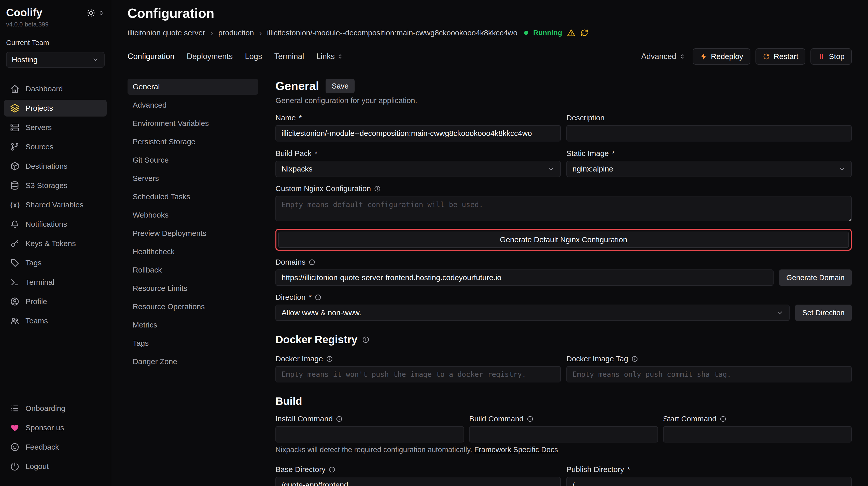  I want to click on domains-input, so click(524, 278).